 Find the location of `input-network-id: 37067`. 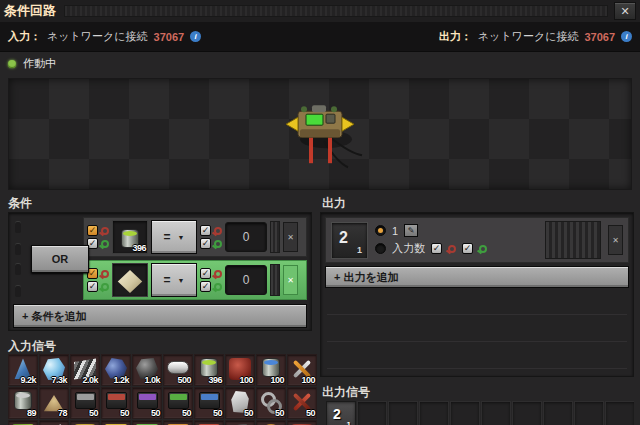

input-network-id: 37067 is located at coordinates (170, 37).